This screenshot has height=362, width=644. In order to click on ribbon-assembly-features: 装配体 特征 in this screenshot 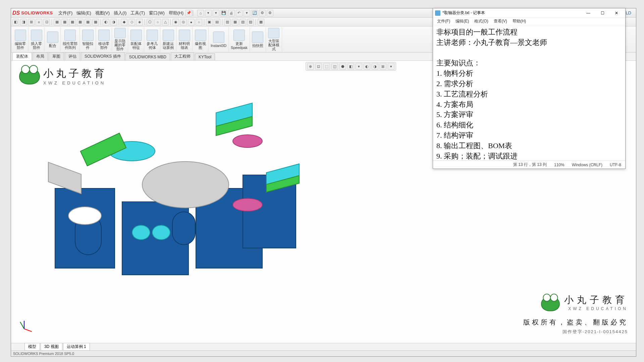, I will do `click(136, 40)`.